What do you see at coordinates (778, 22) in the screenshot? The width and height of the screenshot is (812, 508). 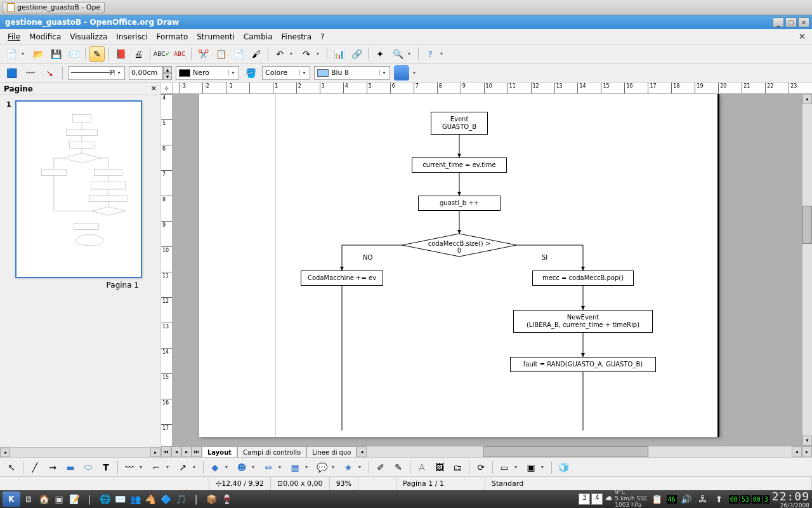 I see `minimize-button: _` at bounding box center [778, 22].